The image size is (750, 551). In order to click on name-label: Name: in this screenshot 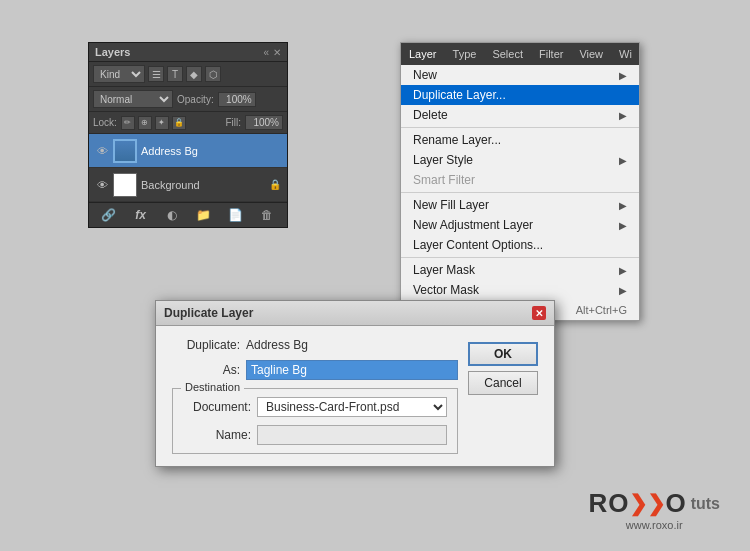, I will do `click(217, 435)`.